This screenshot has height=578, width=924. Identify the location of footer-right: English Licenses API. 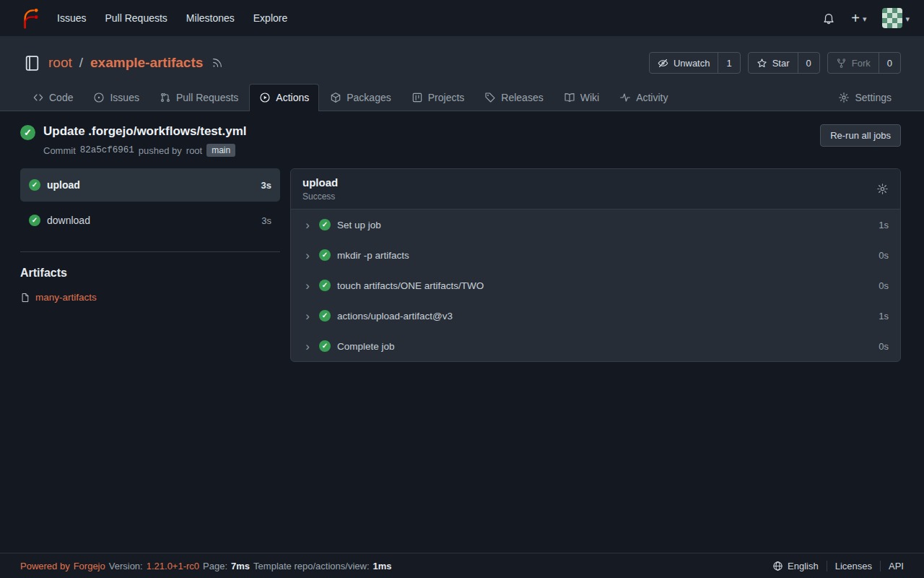
(834, 566).